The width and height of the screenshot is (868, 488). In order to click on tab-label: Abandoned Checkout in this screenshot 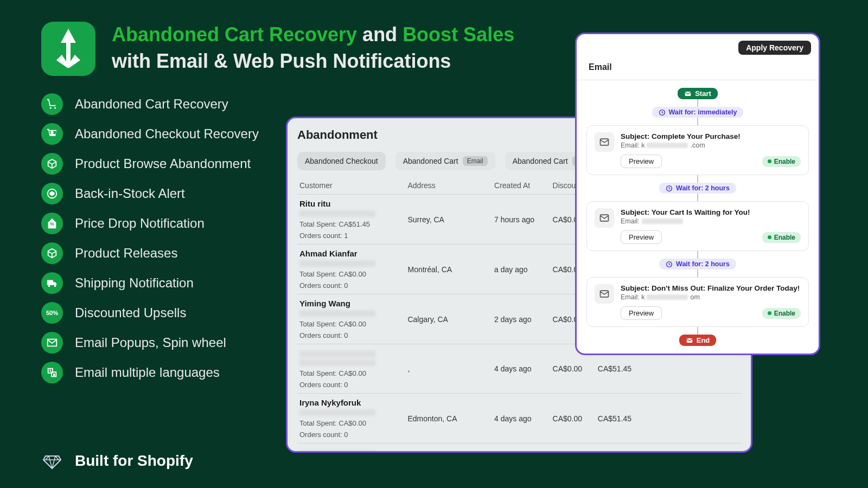, I will do `click(342, 161)`.